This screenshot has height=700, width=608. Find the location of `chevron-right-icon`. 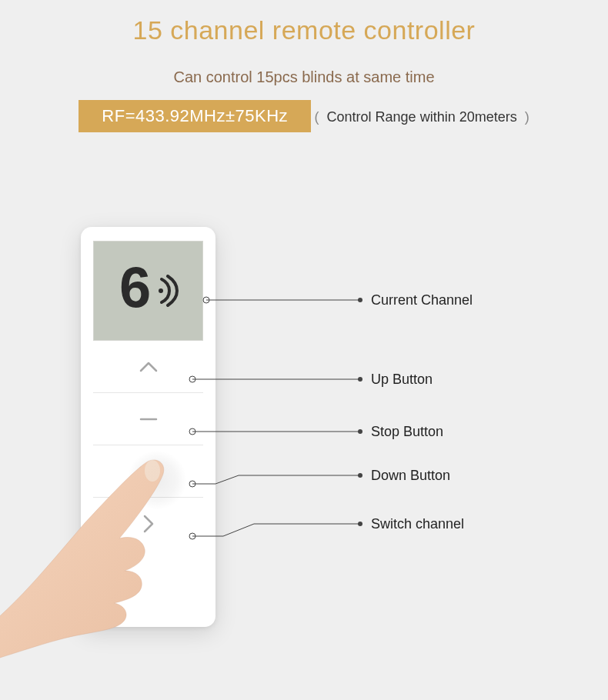

chevron-right-icon is located at coordinates (149, 524).